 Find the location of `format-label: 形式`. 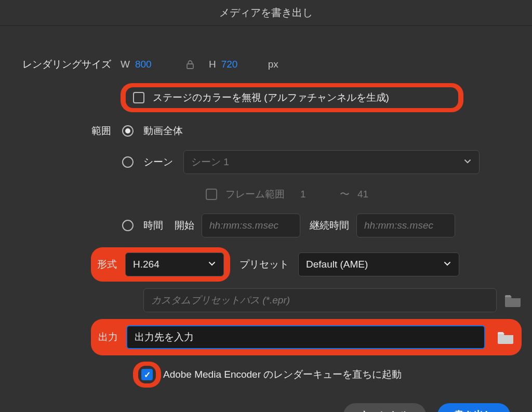

format-label: 形式 is located at coordinates (107, 264).